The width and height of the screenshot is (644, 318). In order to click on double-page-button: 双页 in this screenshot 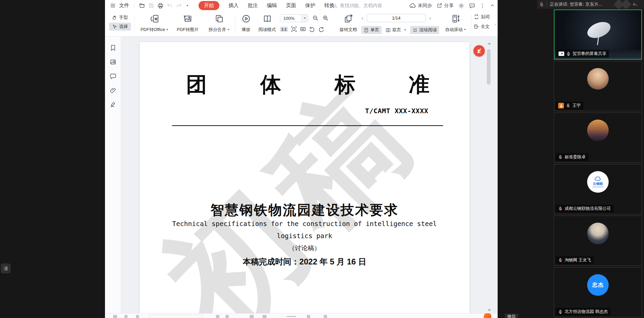, I will do `click(396, 30)`.